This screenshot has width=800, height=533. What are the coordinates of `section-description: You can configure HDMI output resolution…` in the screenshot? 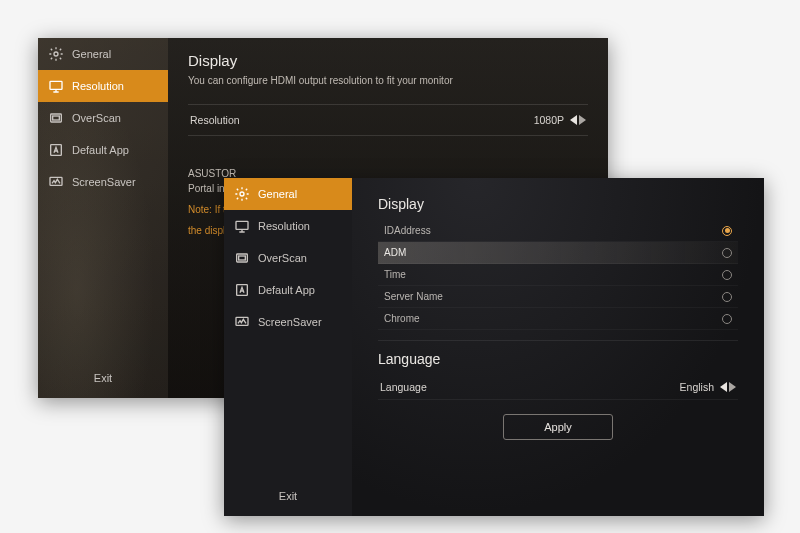 It's located at (388, 80).